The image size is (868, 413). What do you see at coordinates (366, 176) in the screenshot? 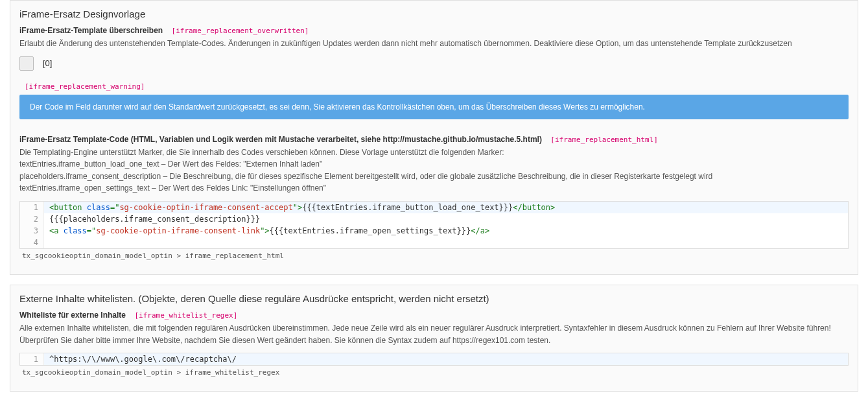
I see `help-line: placeholders.iframe_consent_description …` at bounding box center [366, 176].